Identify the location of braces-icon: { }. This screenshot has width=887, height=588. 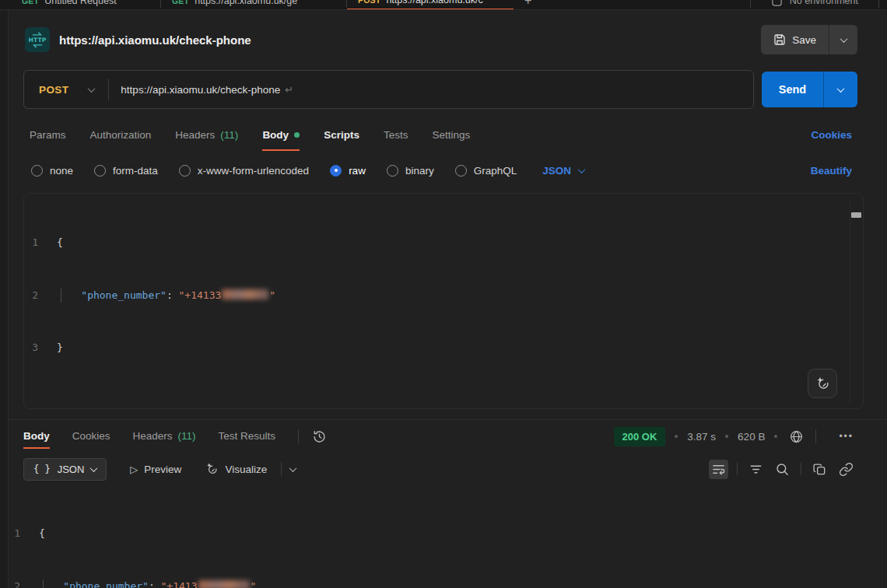
(42, 469).